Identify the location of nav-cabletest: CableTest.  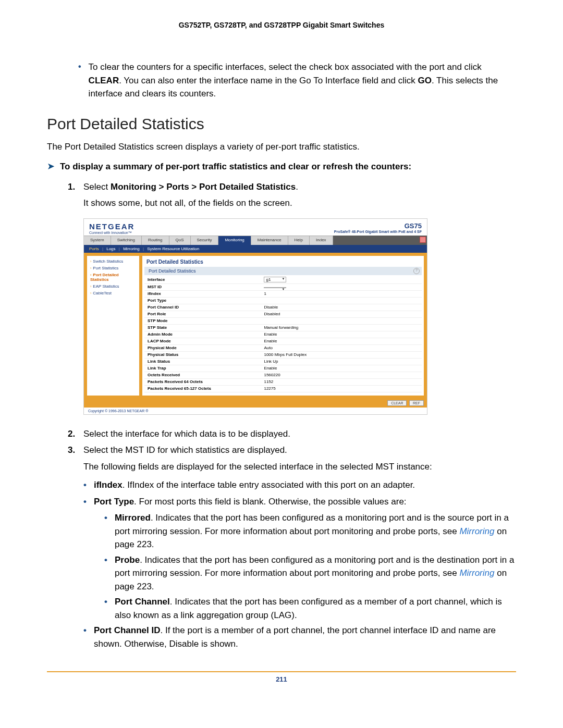
(113, 293).